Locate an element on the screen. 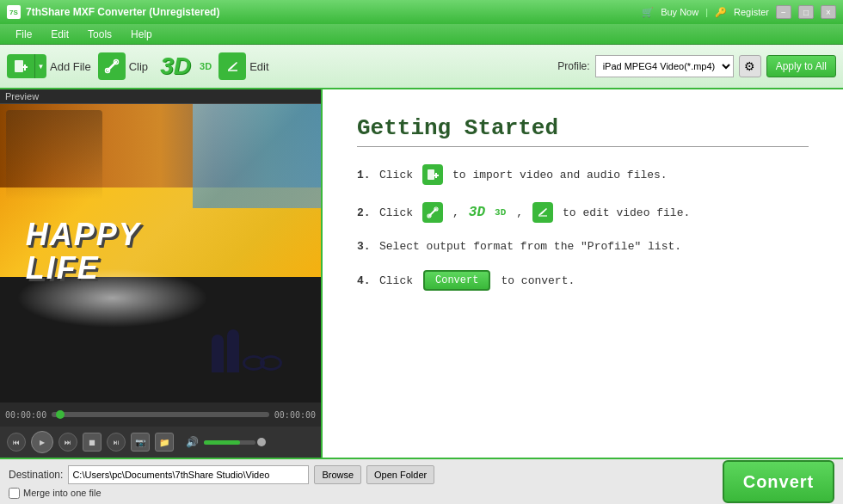 Image resolution: width=843 pixels, height=504 pixels. step-1-num: 1. is located at coordinates (365, 175).